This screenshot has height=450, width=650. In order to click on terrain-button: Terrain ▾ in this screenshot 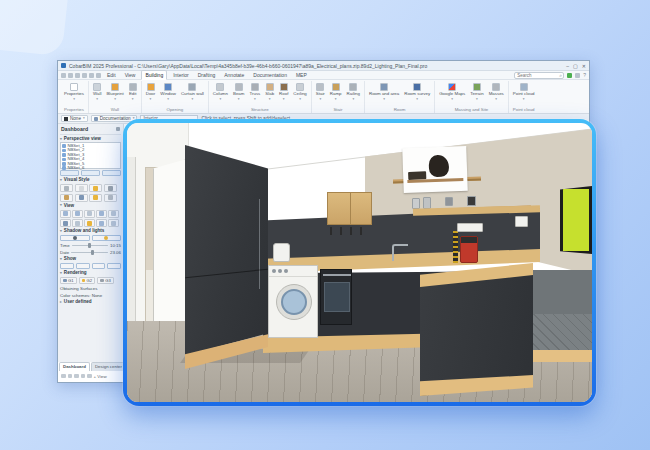, I will do `click(476, 92)`.